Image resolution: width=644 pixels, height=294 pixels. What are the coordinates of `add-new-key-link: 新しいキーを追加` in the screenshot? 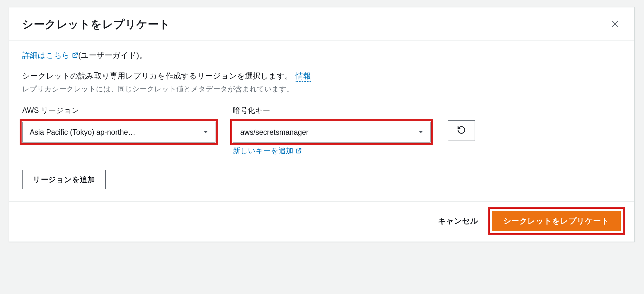 It's located at (263, 151).